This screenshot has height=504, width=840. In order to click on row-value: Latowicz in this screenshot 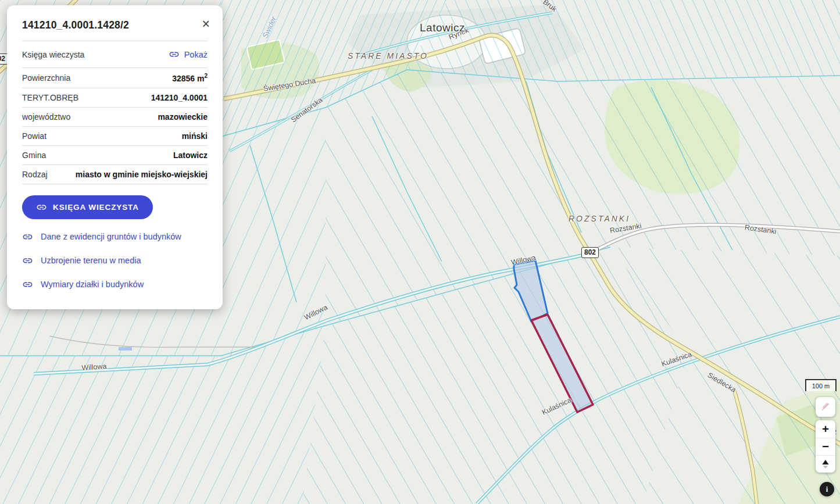, I will do `click(191, 155)`.